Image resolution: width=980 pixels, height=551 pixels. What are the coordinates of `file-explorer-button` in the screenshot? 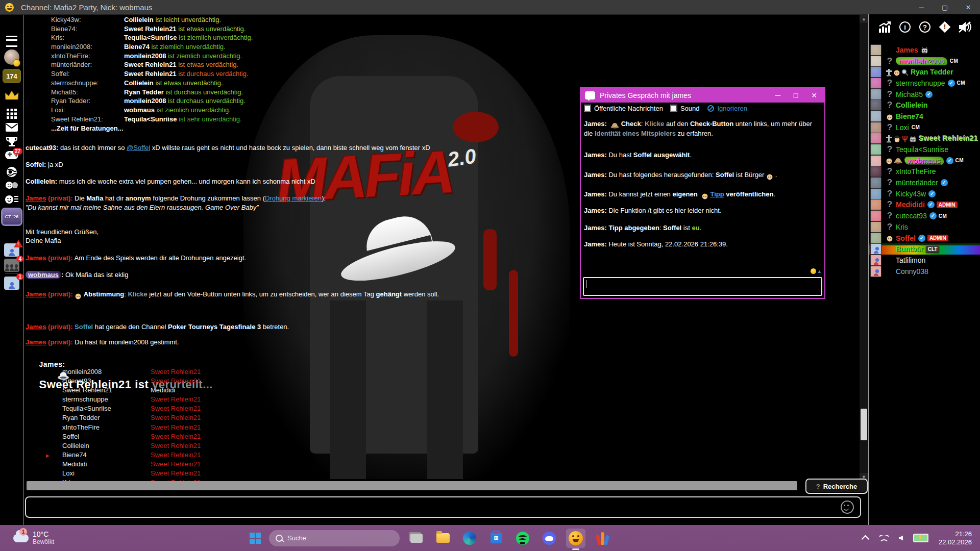 It's located at (443, 538).